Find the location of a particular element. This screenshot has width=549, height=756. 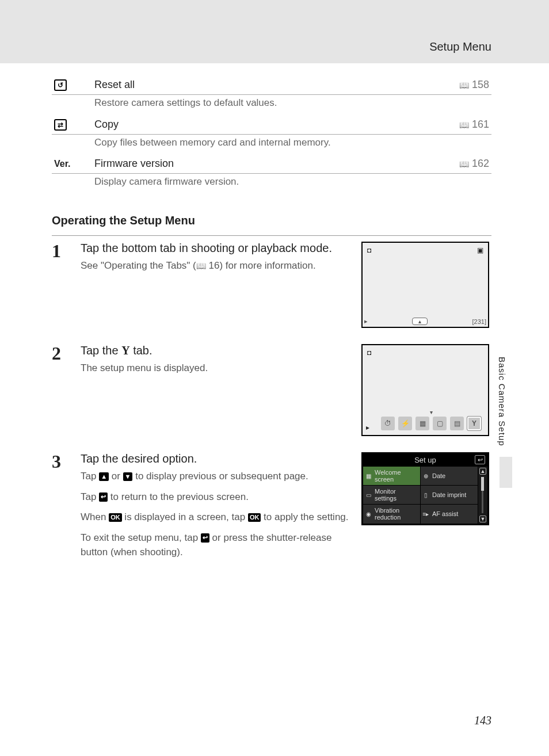

copy-icon: ⇄ is located at coordinates (72, 124).